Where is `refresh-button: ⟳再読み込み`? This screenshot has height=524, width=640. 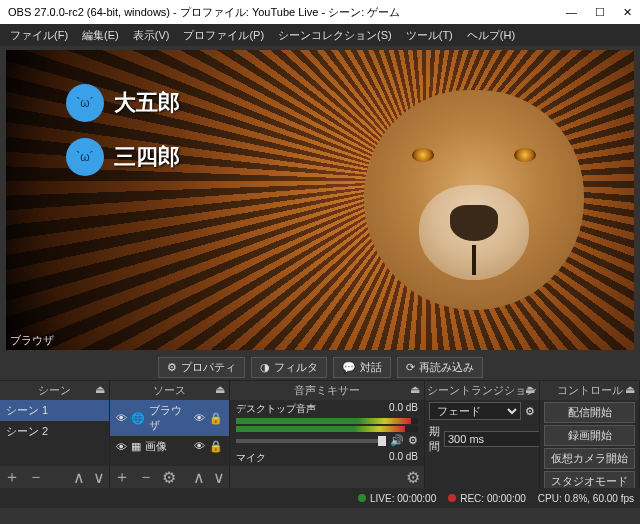
refresh-button: ⟳再読み込み is located at coordinates (440, 368).